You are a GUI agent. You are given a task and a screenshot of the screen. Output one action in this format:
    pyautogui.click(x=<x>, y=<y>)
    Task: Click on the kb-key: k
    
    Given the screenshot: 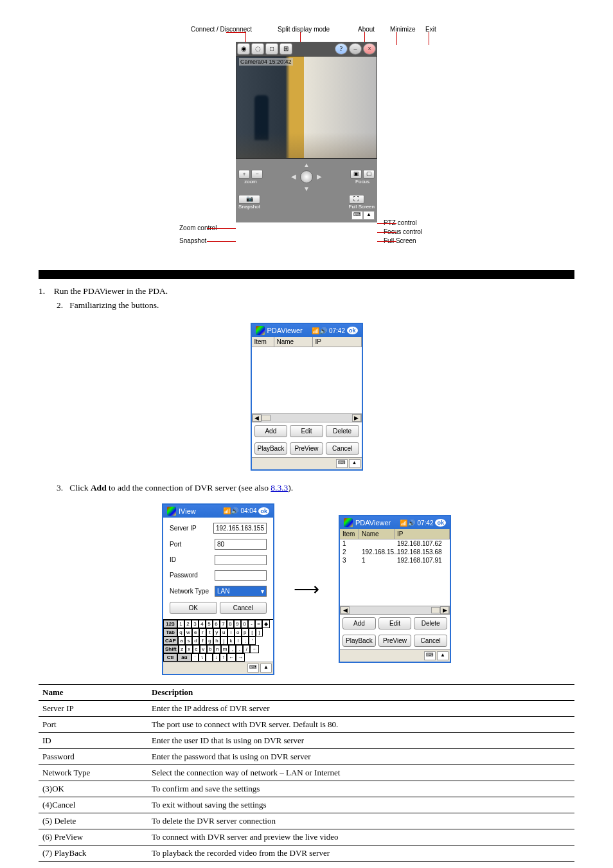 What is the action you would take?
    pyautogui.click(x=231, y=640)
    